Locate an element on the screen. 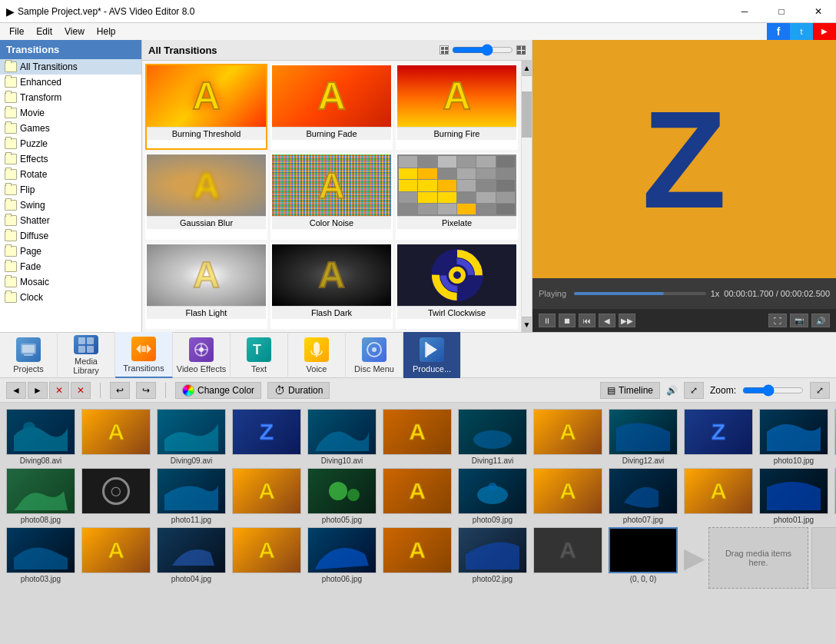 This screenshot has width=836, height=644. media-thumb-gold-a2: A is located at coordinates (568, 432).